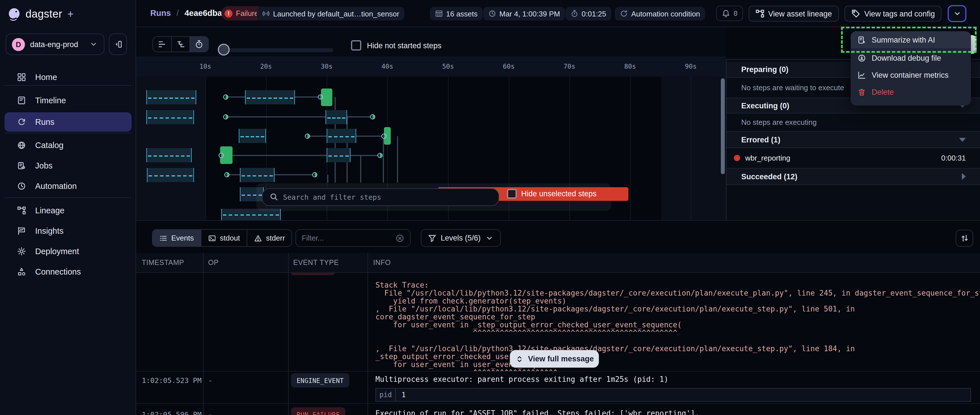 This screenshot has height=415, width=980. What do you see at coordinates (22, 231) in the screenshot?
I see `insights-icon` at bounding box center [22, 231].